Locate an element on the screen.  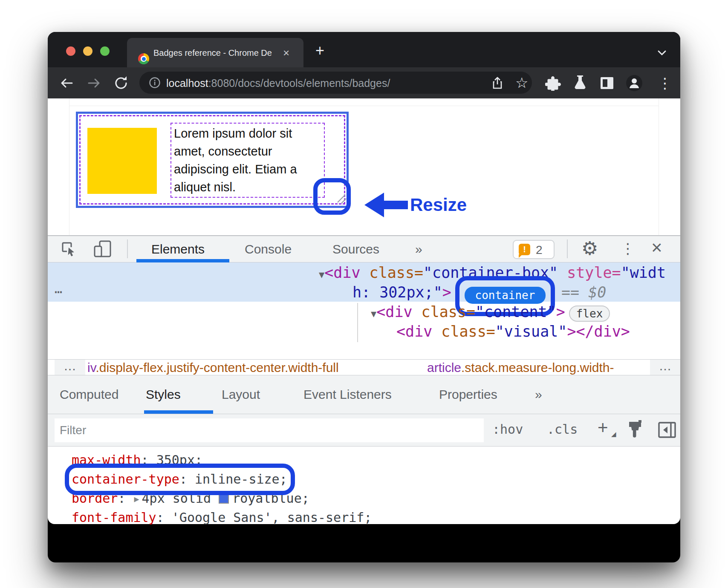
resize-annotation-ring is located at coordinates (332, 196).